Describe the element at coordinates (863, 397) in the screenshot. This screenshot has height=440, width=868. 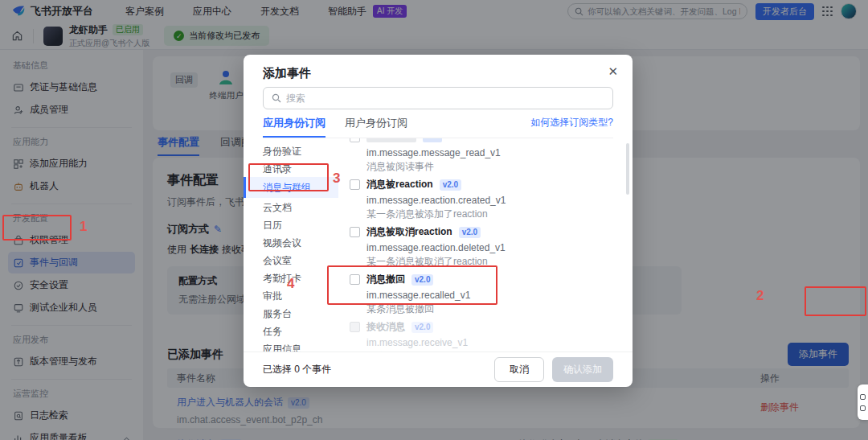
I see `helper-icon` at that location.